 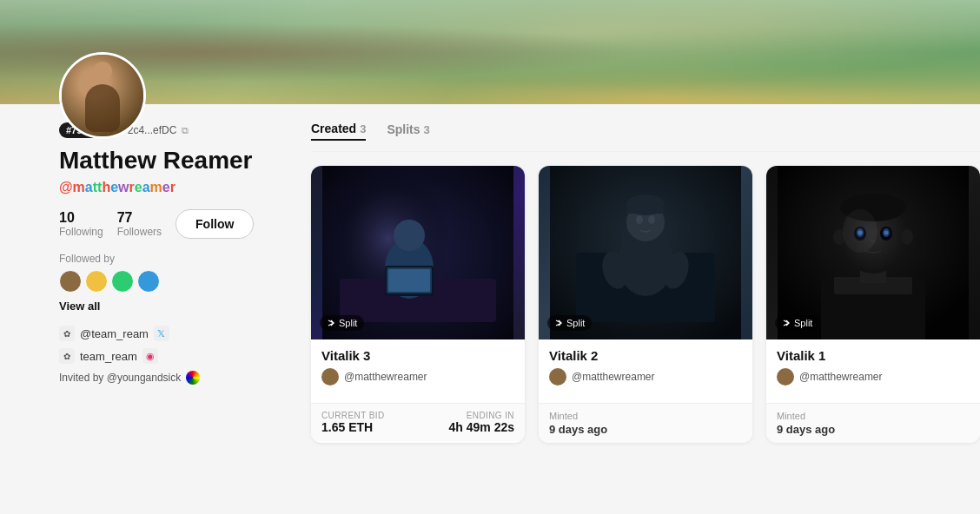 I want to click on tab-splits-count: 3, so click(x=427, y=130).